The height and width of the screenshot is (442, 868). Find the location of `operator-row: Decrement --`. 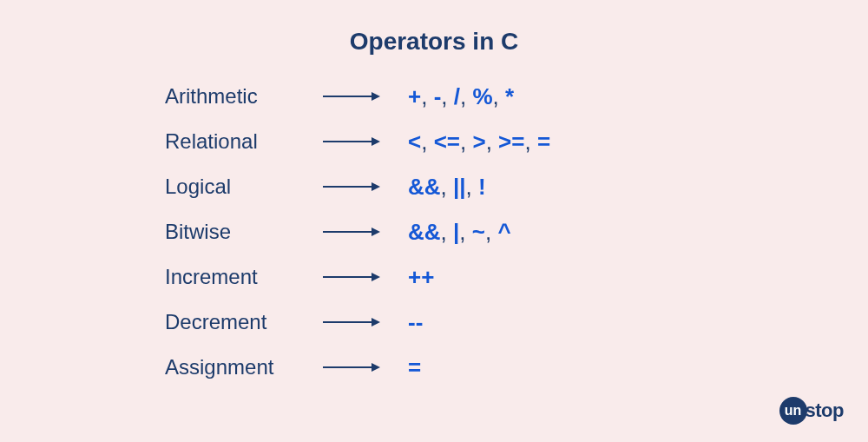

operator-row: Decrement -- is located at coordinates (516, 322).